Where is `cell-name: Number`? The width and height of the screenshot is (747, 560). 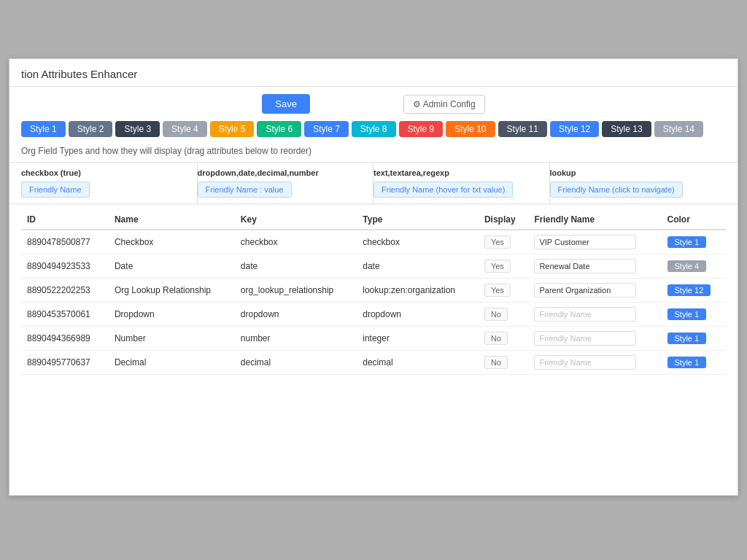
cell-name: Number is located at coordinates (172, 338).